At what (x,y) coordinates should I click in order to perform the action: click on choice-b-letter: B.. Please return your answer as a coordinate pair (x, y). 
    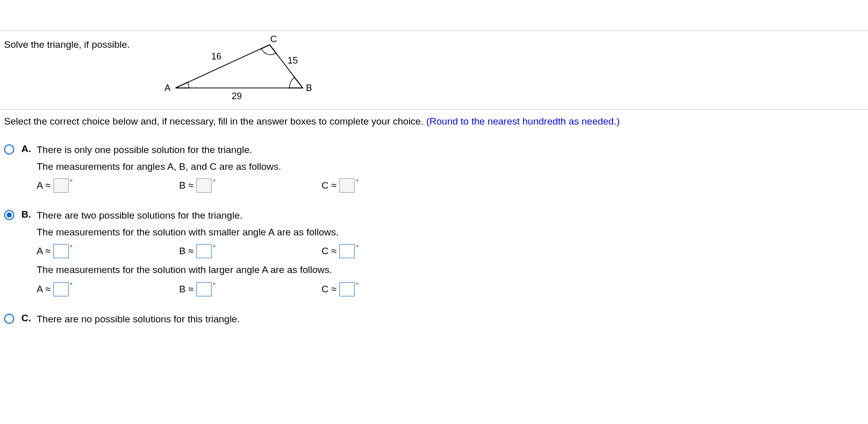
    Looking at the image, I should click on (29, 215).